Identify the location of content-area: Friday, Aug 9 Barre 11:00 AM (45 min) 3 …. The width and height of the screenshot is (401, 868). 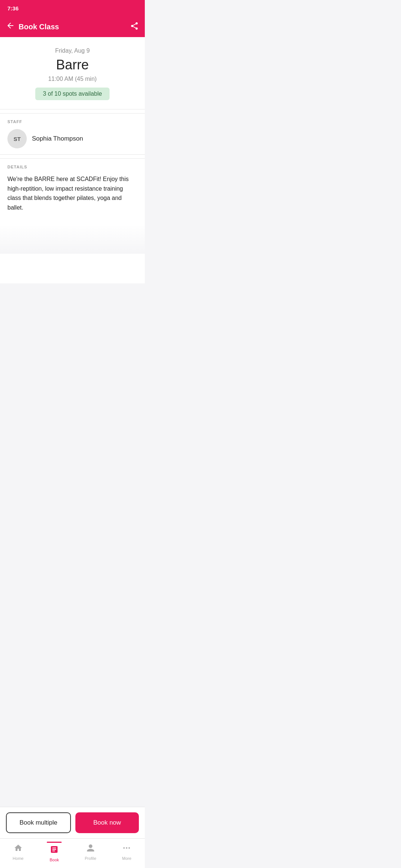
(72, 160).